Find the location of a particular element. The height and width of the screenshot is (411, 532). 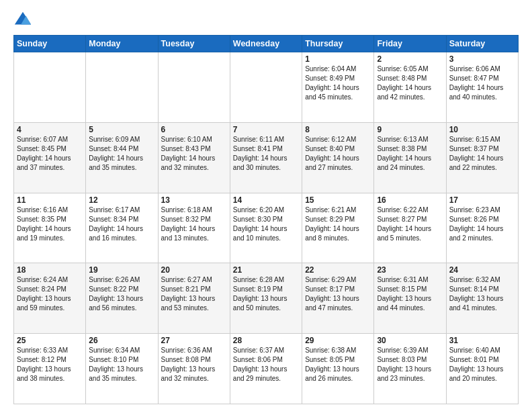

day-info: Sunrise: 6:29 AM Sunset: 8:17 PM Dayligh… is located at coordinates (338, 294).